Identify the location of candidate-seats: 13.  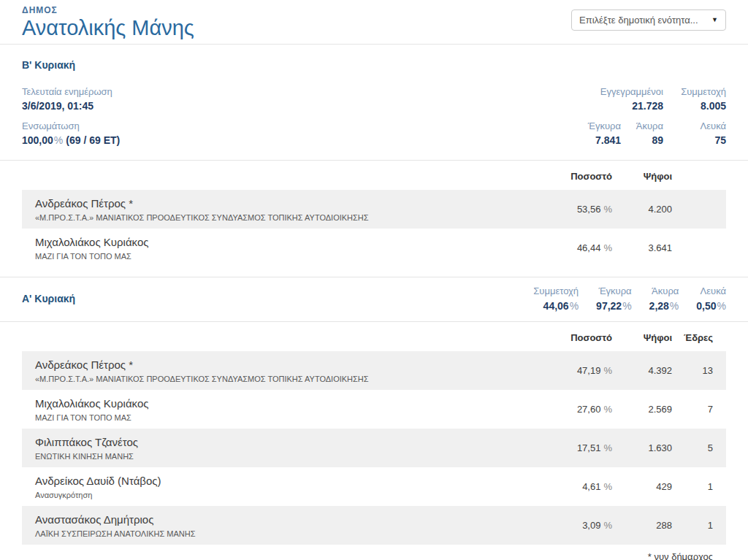
(692, 371).